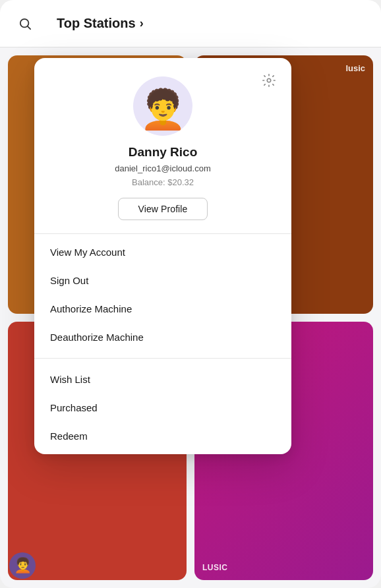  What do you see at coordinates (163, 338) in the screenshot?
I see `menu-item-deauthorize-machine: Deauthorize Machine` at bounding box center [163, 338].